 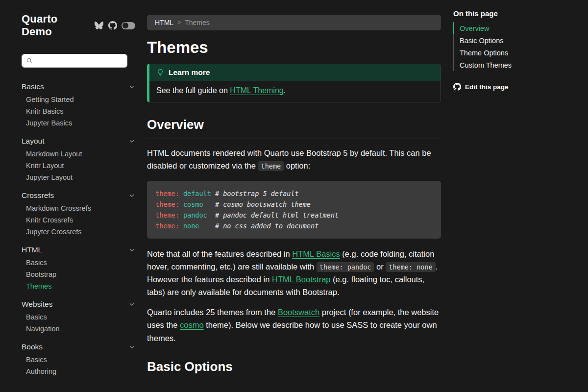 What do you see at coordinates (197, 23) in the screenshot?
I see `breadcrumb-current: Themes` at bounding box center [197, 23].